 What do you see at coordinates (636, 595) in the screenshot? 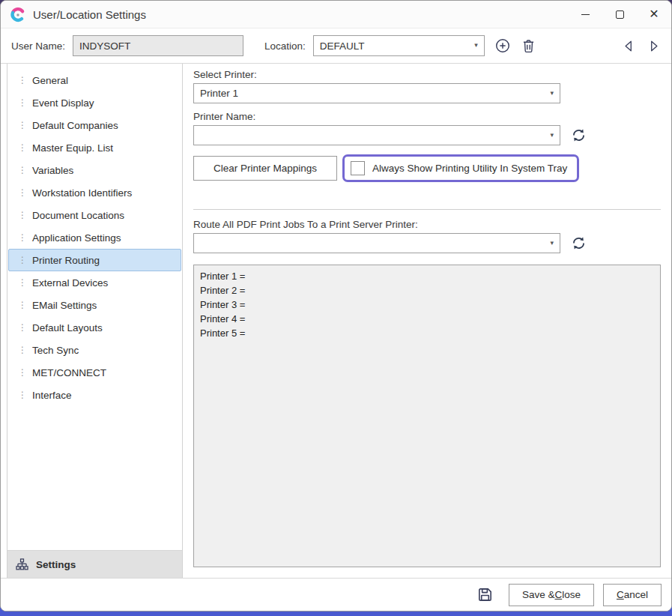
I see `cancel-text-post: ancel` at bounding box center [636, 595].